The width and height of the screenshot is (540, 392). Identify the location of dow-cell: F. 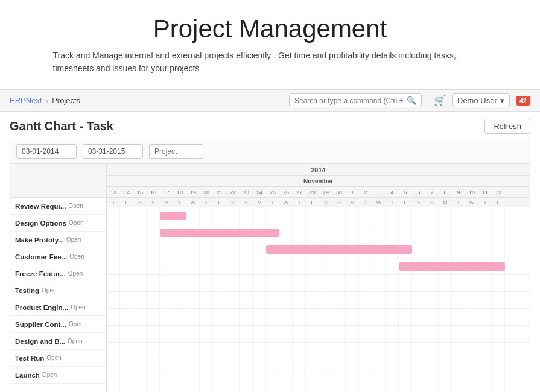
(313, 203).